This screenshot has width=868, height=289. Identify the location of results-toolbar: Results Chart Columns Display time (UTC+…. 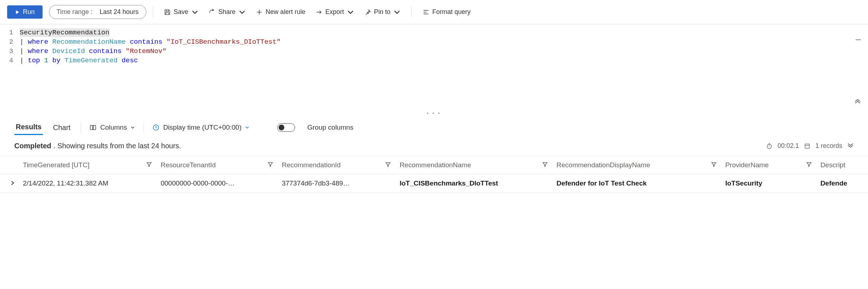
(434, 126).